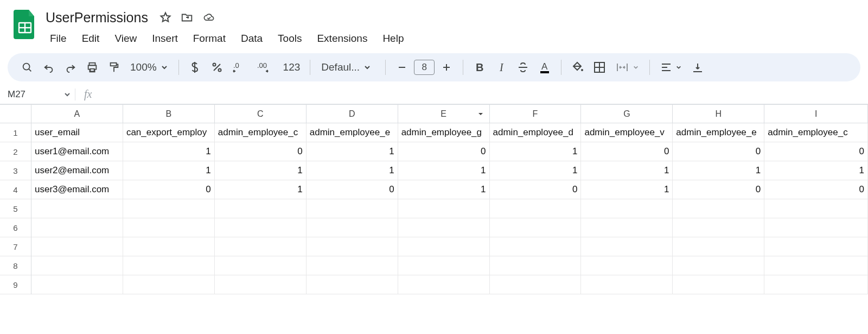 The height and width of the screenshot is (334, 868). Describe the element at coordinates (15, 247) in the screenshot. I see `row-header-7: 7` at that location.